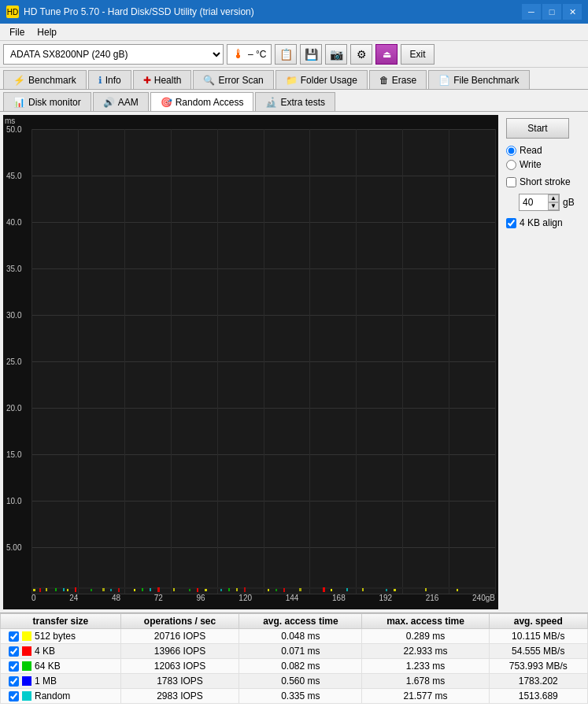 The height and width of the screenshot is (707, 588). Describe the element at coordinates (202, 102) in the screenshot. I see `tab-random-access: 🎯 Random Access` at that location.